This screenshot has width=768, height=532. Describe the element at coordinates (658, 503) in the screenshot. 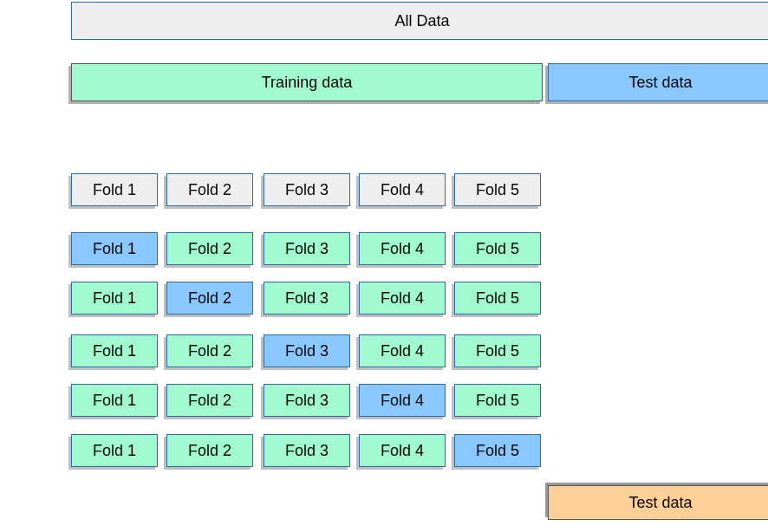

I see `final-test-data-box: Test data` at that location.